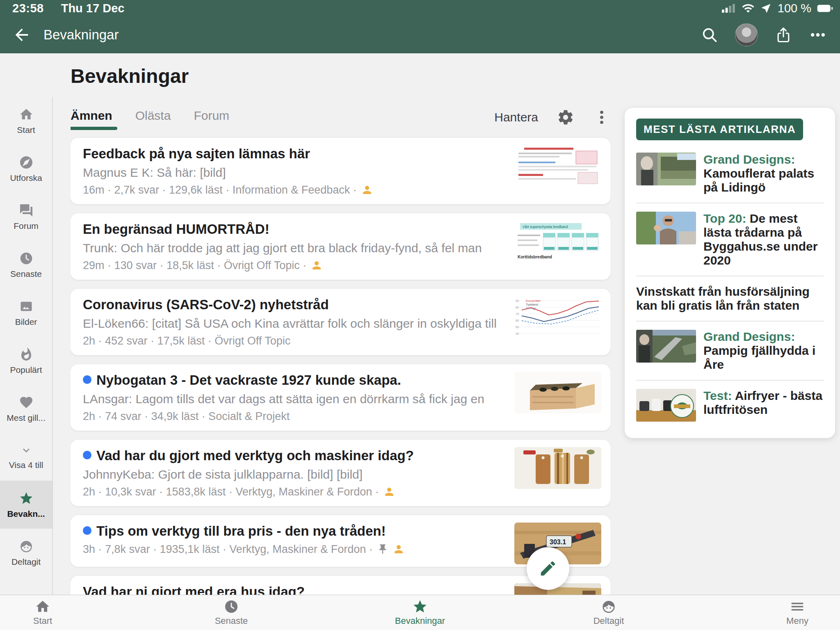 The image size is (840, 630). Describe the element at coordinates (81, 35) in the screenshot. I see `nav-title: Bevakningar` at that location.